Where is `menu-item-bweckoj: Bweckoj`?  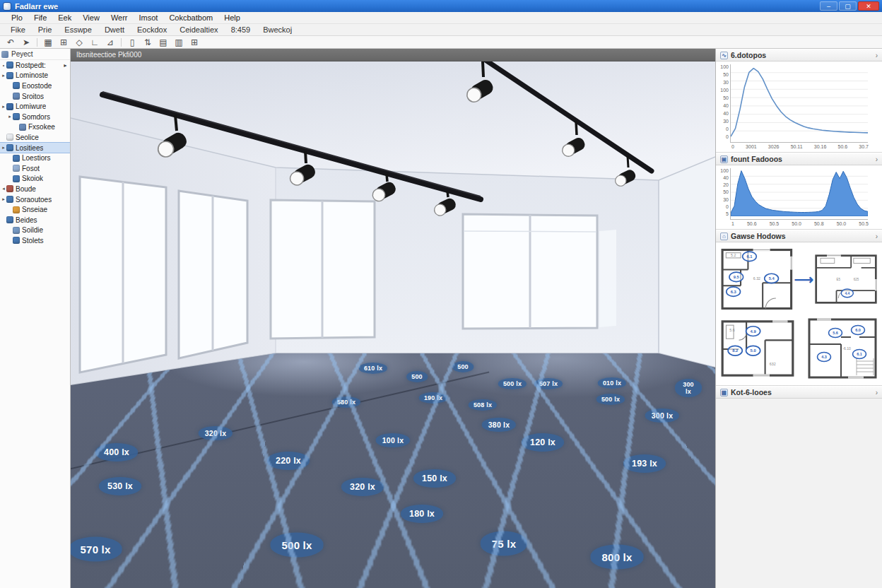
menu-item-bweckoj: Bweckoj is located at coordinates (277, 30).